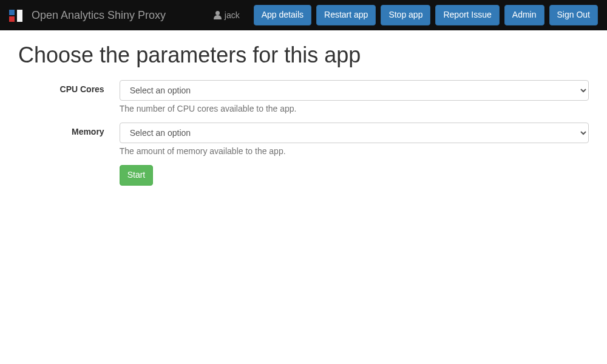 Image resolution: width=607 pixels, height=364 pixels. What do you see at coordinates (574, 15) in the screenshot?
I see `sign-out-button: Sign Out` at bounding box center [574, 15].